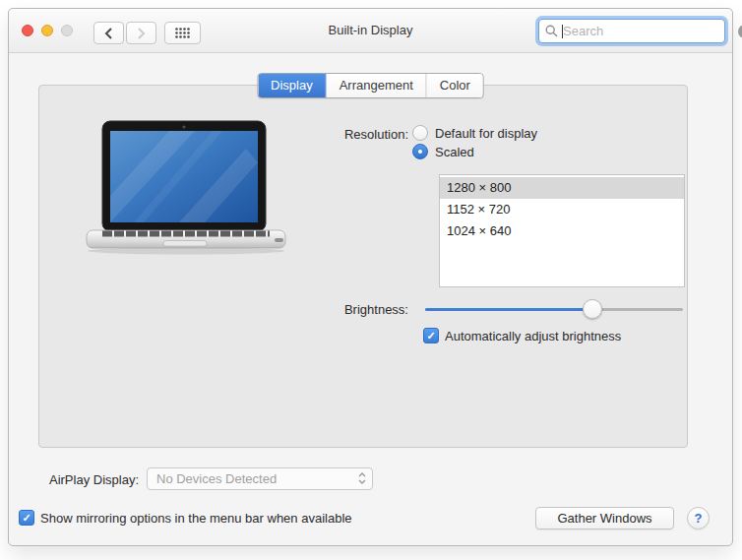 This screenshot has width=742, height=560. What do you see at coordinates (185, 518) in the screenshot?
I see `mirroring-option-row: ✓ Show mirroring options in the menu bar…` at bounding box center [185, 518].